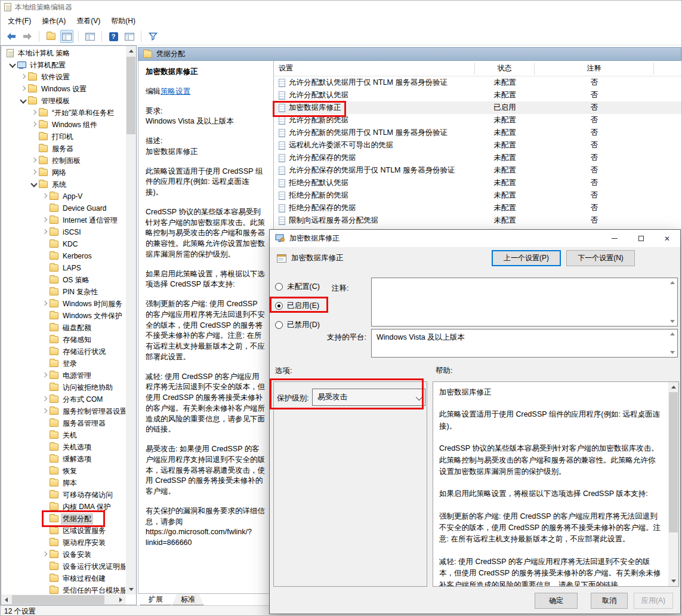 This screenshot has height=616, width=682. I want to click on tree-item: 访问被拒绝协助, so click(63, 387).